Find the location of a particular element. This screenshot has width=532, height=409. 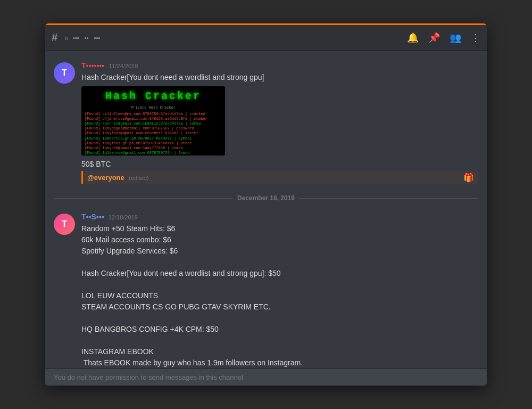

timestamp-1: 11/24/2019 is located at coordinates (123, 66).